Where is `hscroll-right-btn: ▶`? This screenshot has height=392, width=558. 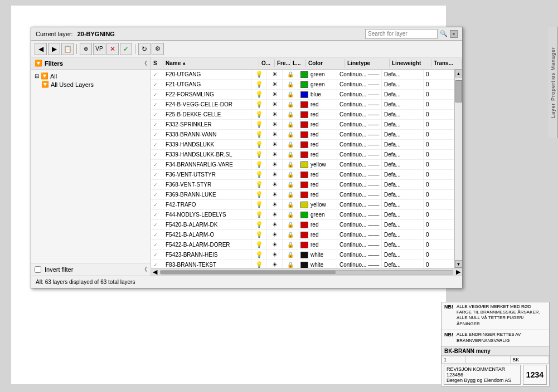
hscroll-right-btn: ▶ is located at coordinates (458, 272).